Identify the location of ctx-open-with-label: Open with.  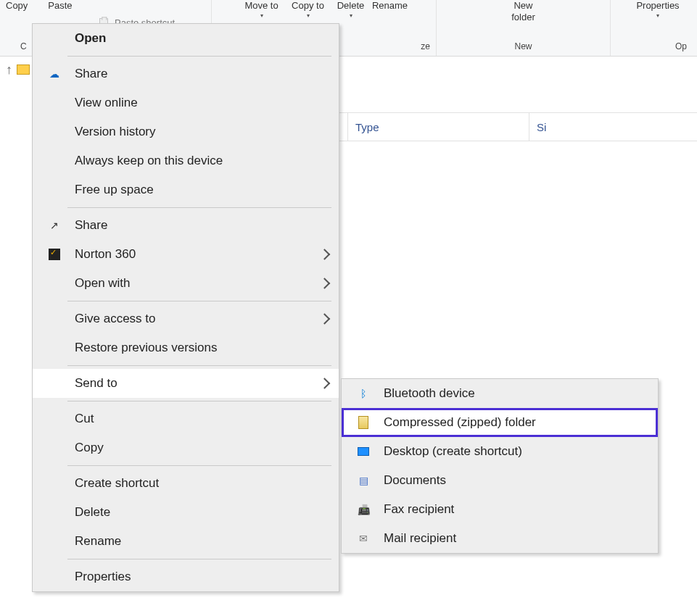
(103, 283).